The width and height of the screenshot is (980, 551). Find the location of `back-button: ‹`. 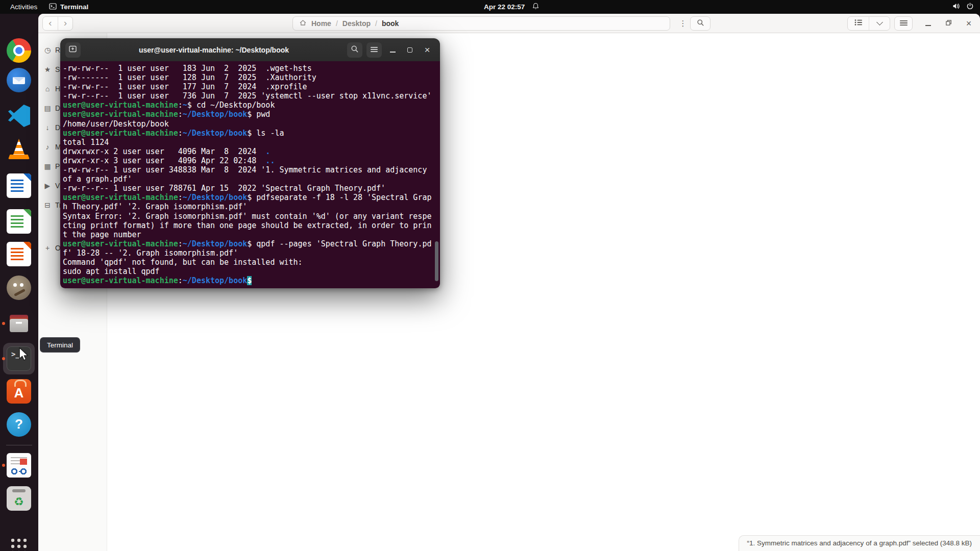

back-button: ‹ is located at coordinates (50, 23).